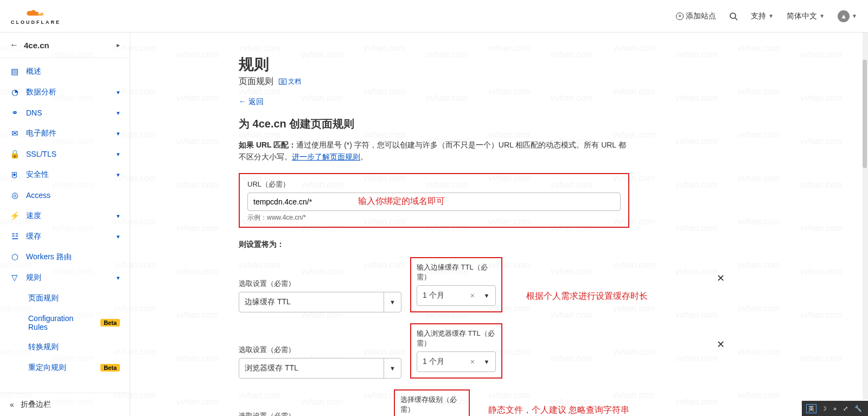 The width and height of the screenshot is (868, 416). Describe the element at coordinates (65, 216) in the screenshot. I see `nav-item-bolt: ⚡速度▾` at that location.